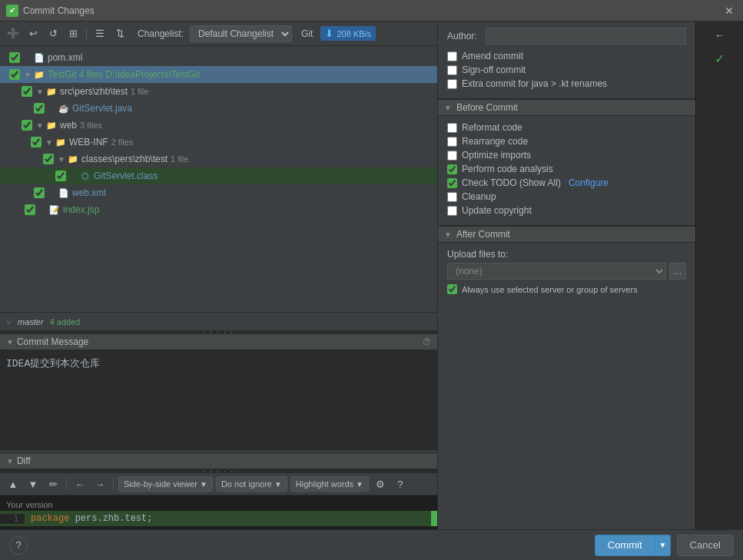  Describe the element at coordinates (15, 58) in the screenshot. I see `checkbox-pom-xml` at that location.